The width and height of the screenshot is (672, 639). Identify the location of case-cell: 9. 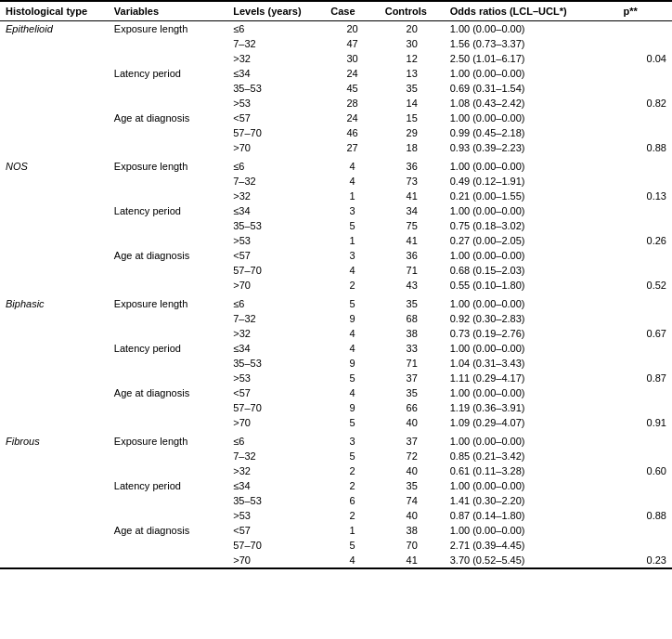
(352, 363).